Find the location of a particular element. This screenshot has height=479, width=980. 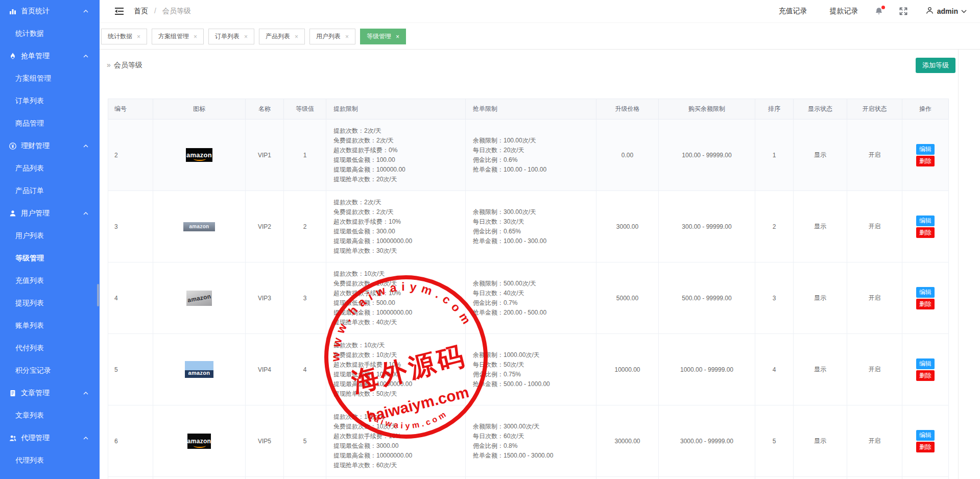

grab-limits-cell: 余额限制：500.00次/天每日次数：40次/天佣金比例：0.7%抢单金额：20… is located at coordinates (531, 298).